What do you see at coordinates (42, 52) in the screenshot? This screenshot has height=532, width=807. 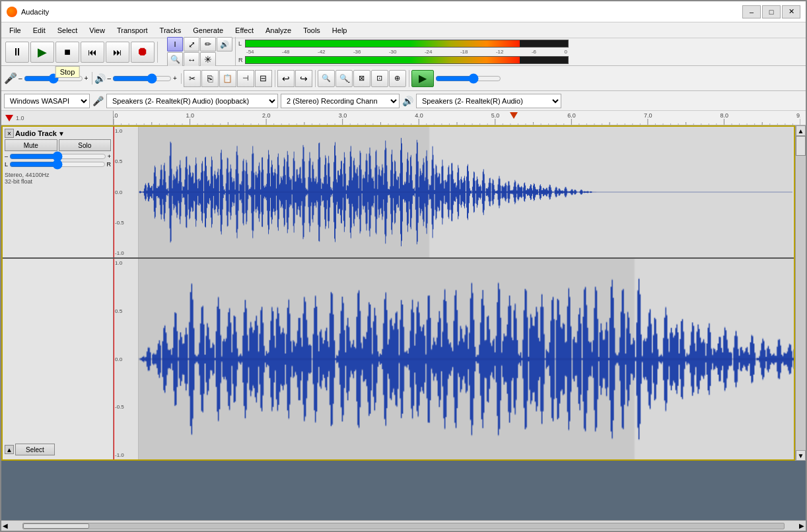 I see `play-button: ▶` at bounding box center [42, 52].